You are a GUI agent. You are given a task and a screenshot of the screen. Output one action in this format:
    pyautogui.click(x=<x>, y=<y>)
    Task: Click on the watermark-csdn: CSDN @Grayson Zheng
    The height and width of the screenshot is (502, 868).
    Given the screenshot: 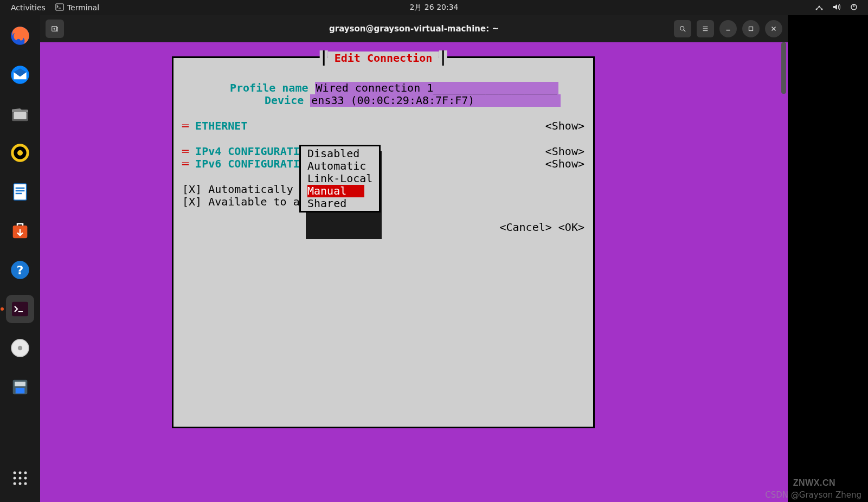 What is the action you would take?
    pyautogui.click(x=813, y=495)
    